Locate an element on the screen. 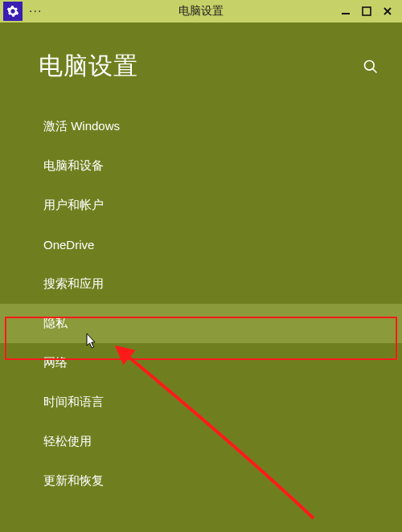 The height and width of the screenshot is (532, 402). nav-item-ease-of-access: 轻松使用 is located at coordinates (201, 442).